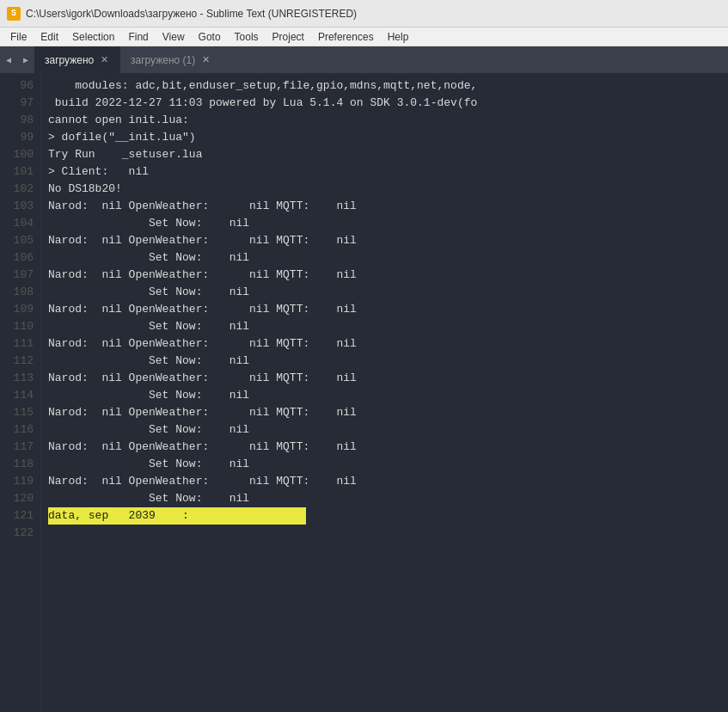  Describe the element at coordinates (19, 361) in the screenshot. I see `line-num-112: 112` at that location.